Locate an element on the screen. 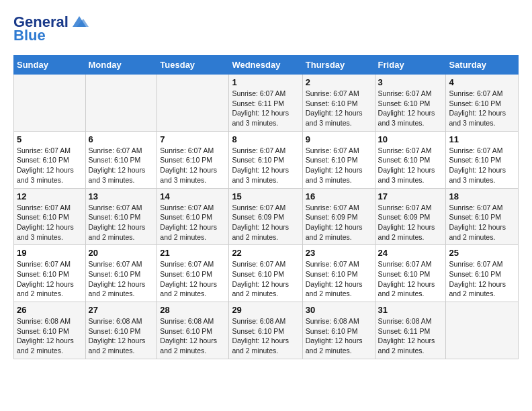 The image size is (532, 411). logo-icon is located at coordinates (79, 22).